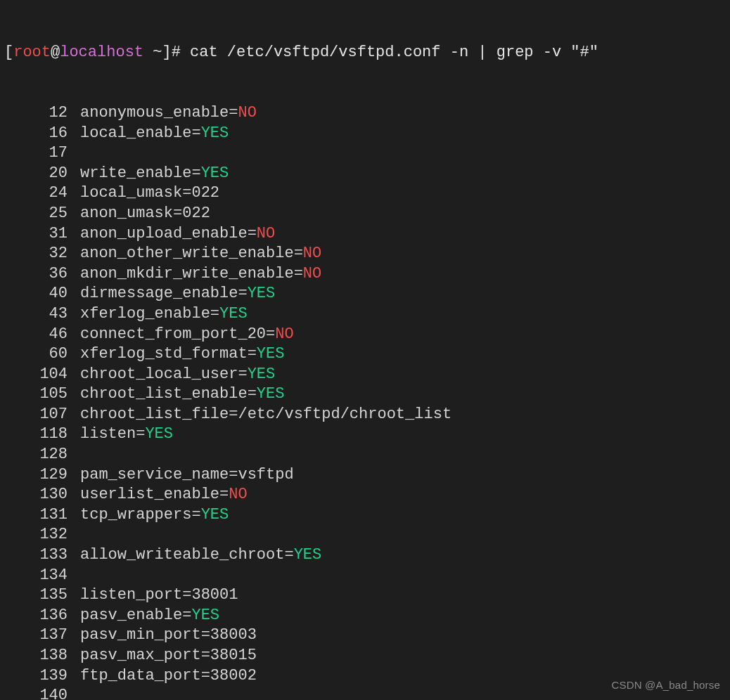  Describe the element at coordinates (150, 194) in the screenshot. I see `line-content: local_umask=022` at that location.